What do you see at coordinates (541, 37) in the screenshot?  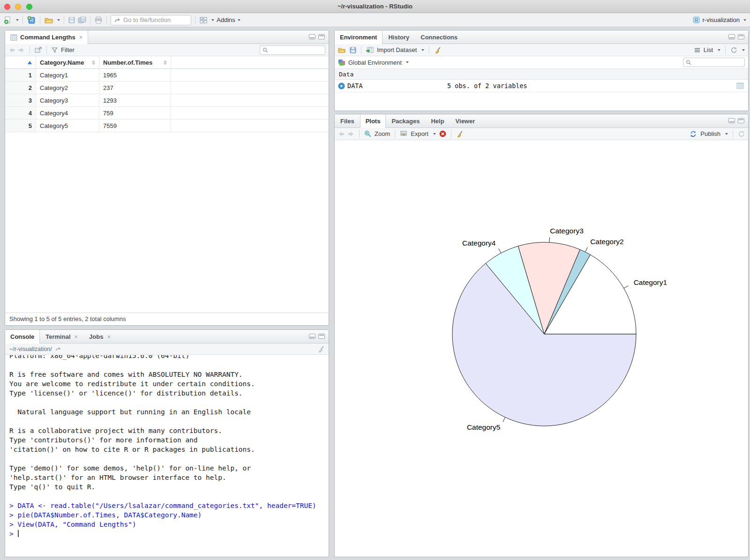 I see `environment-tabbar: Environment History Connections` at bounding box center [541, 37].